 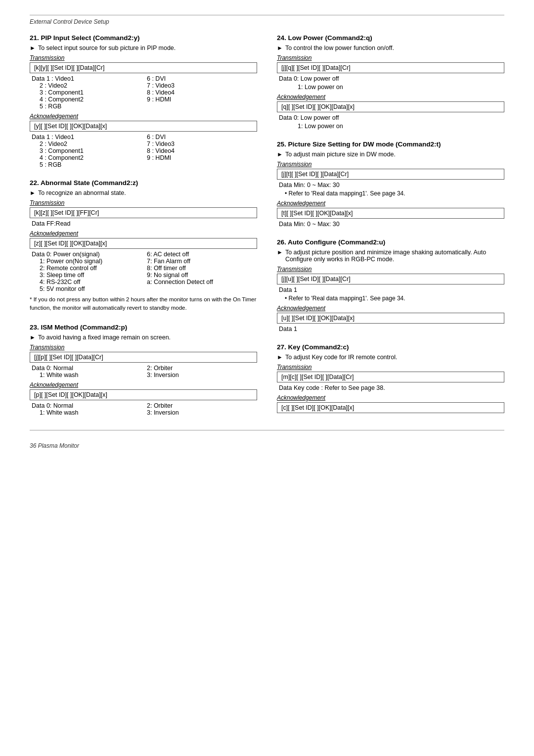 What do you see at coordinates (392, 329) in the screenshot?
I see `section-26-ack-data: Data 1` at bounding box center [392, 329].